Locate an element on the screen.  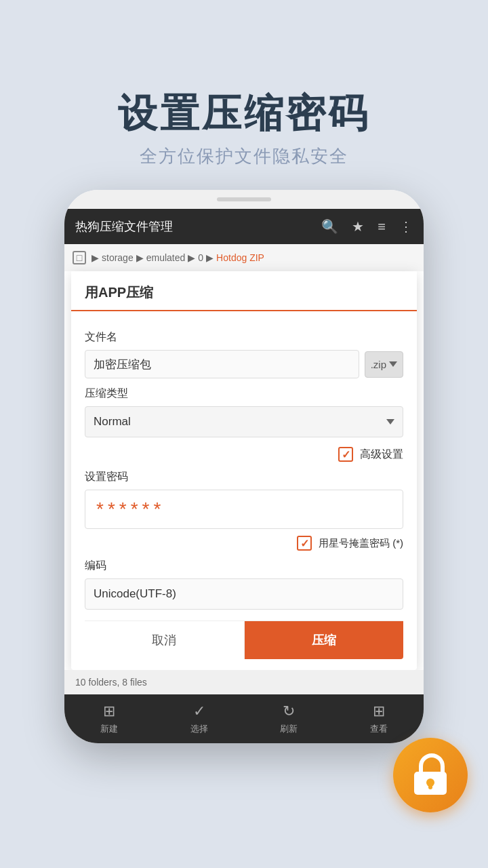
breadcrumb-sep1: ▶ is located at coordinates (140, 258).